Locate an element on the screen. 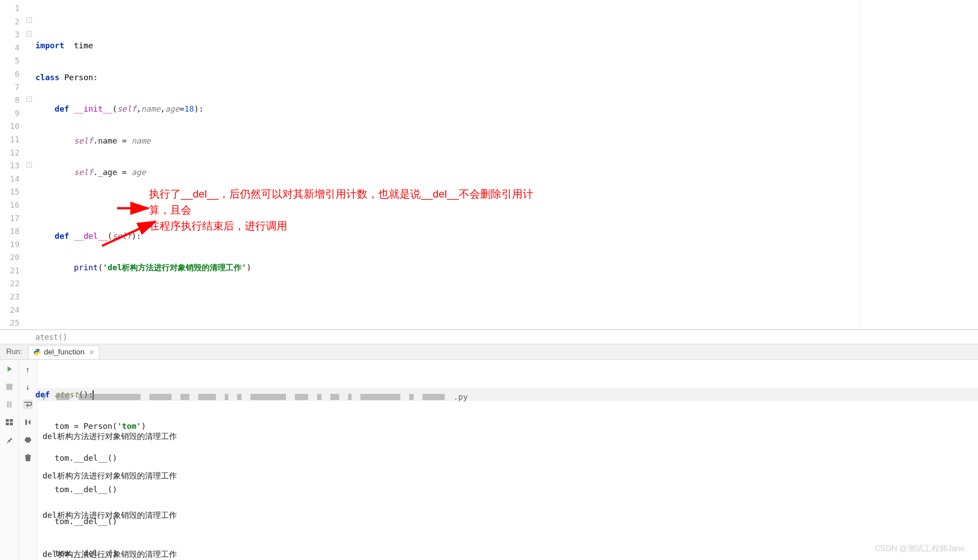 The width and height of the screenshot is (978, 560). down-icon: ↓ is located at coordinates (28, 387).